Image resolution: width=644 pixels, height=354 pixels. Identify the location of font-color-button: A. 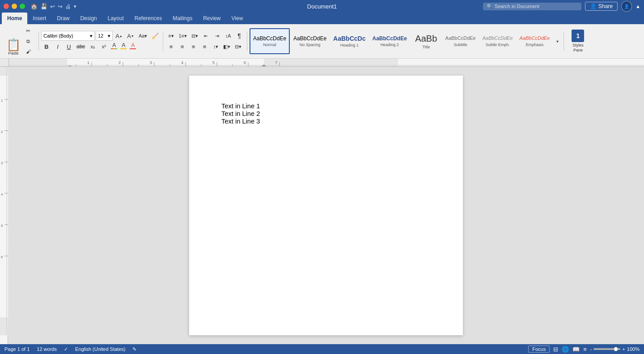
(133, 47).